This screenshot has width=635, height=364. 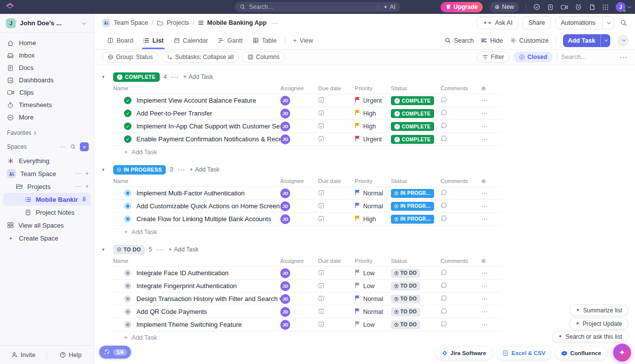 What do you see at coordinates (307, 101) in the screenshot?
I see `table-row: ✓Implement View Account Balance FeatureJ…` at bounding box center [307, 101].